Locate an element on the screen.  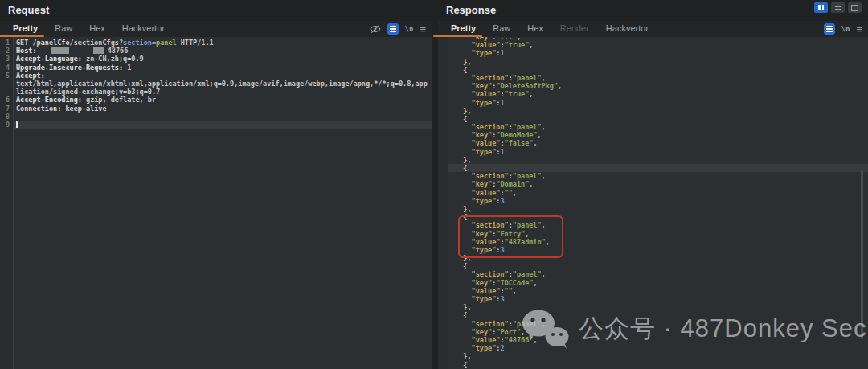
code-line: "key":"DeleteSoftPkg", is located at coordinates (653, 86).